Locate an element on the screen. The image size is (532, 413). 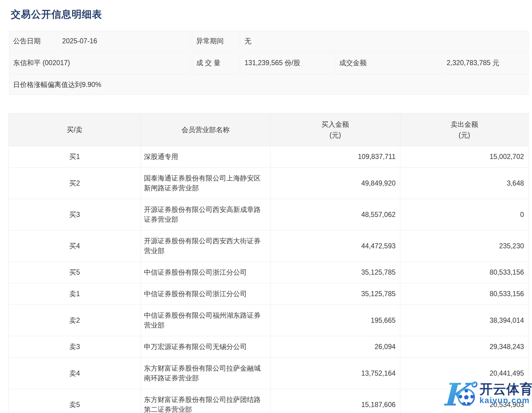
table-row: 卖5 东方财富证券股份有限公司拉萨团结路第二证券营业部 15,187,606 2… is located at coordinates (269, 401).